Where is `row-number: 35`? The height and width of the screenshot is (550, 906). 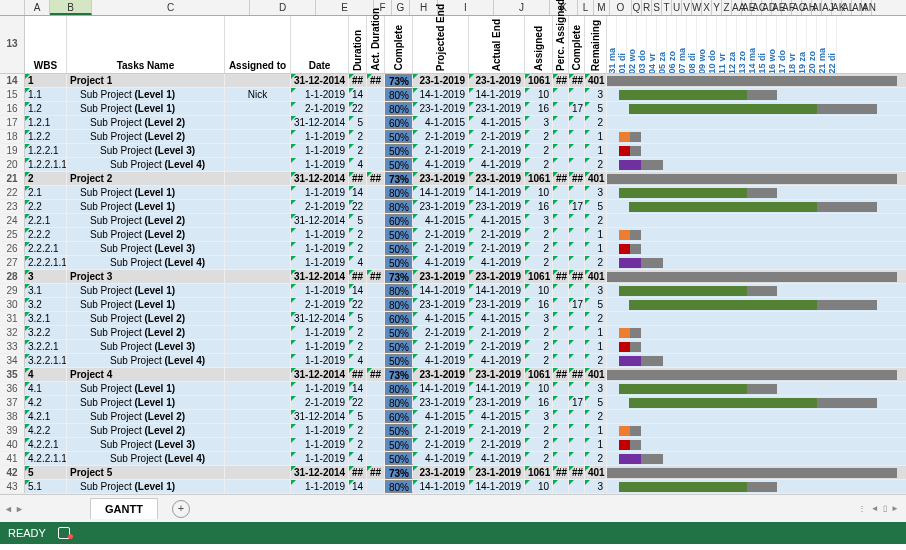
row-number: 35 is located at coordinates (12, 374).